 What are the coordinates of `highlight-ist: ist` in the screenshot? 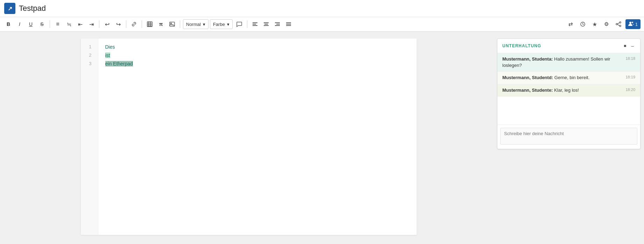 It's located at (108, 55).